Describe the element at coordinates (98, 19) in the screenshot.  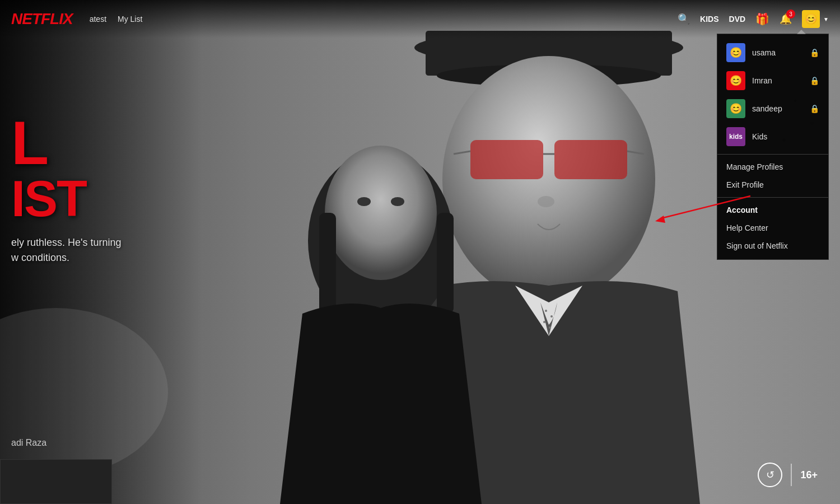
I see `nav-link-latest: atest` at that location.